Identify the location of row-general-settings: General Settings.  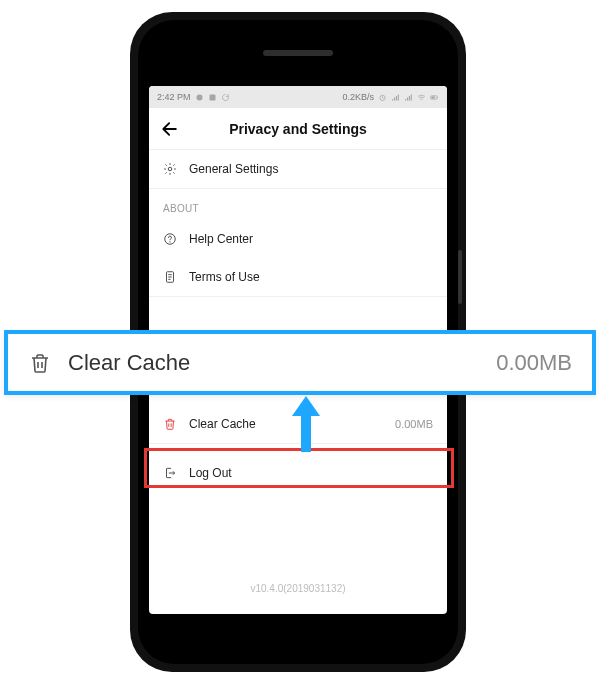
(298, 170).